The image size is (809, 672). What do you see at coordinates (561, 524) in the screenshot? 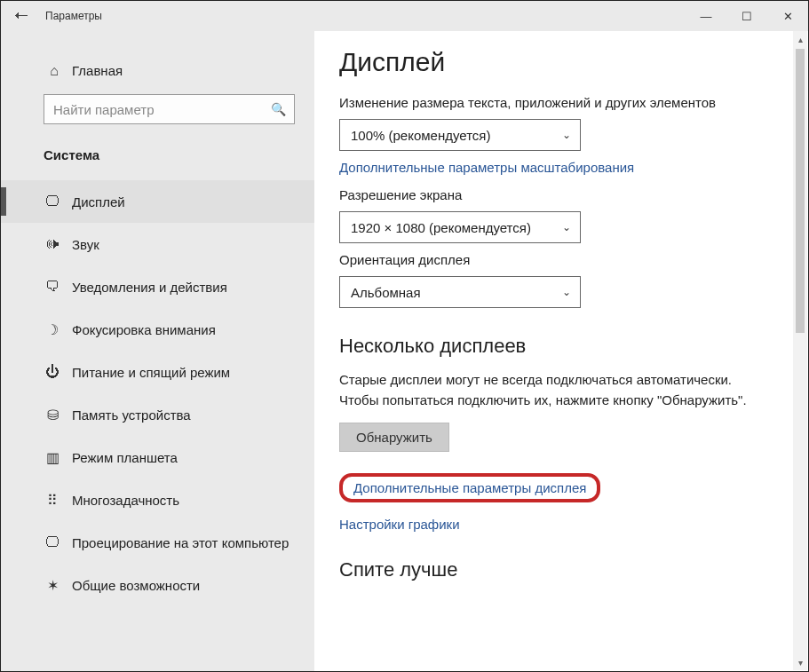
I see `graphics-settings-link: Настройки графики` at bounding box center [561, 524].